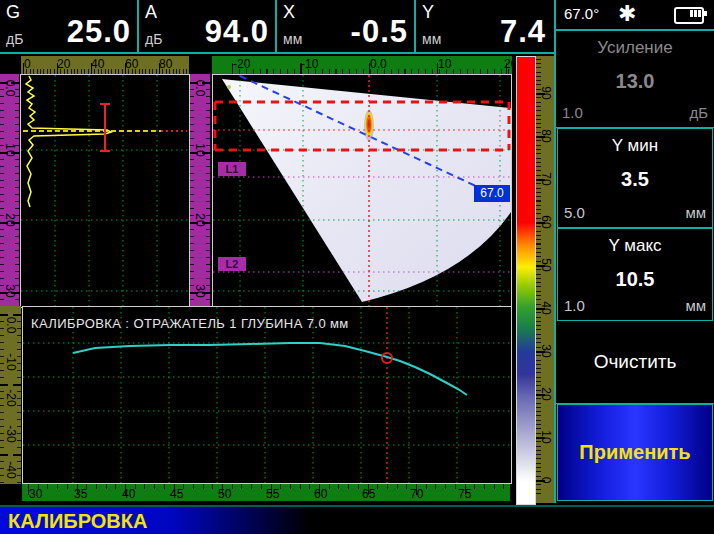  Describe the element at coordinates (229, 87) in the screenshot. I see `sector-surface-dot` at that location.